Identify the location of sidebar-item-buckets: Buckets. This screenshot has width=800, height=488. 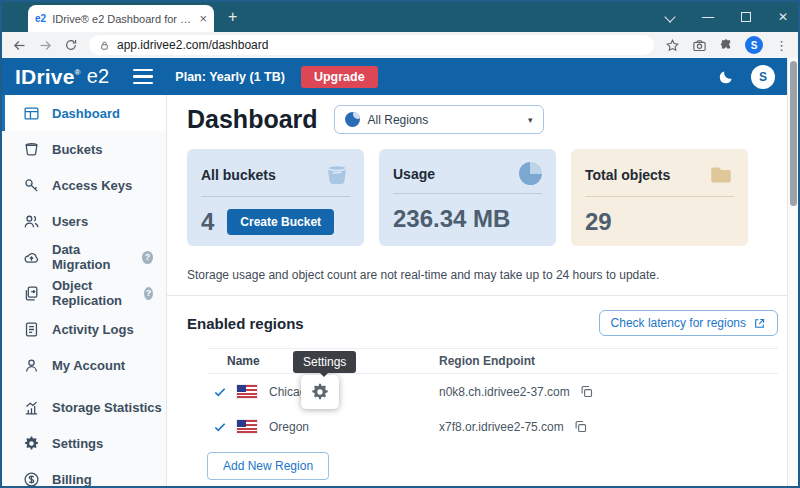
(84, 149).